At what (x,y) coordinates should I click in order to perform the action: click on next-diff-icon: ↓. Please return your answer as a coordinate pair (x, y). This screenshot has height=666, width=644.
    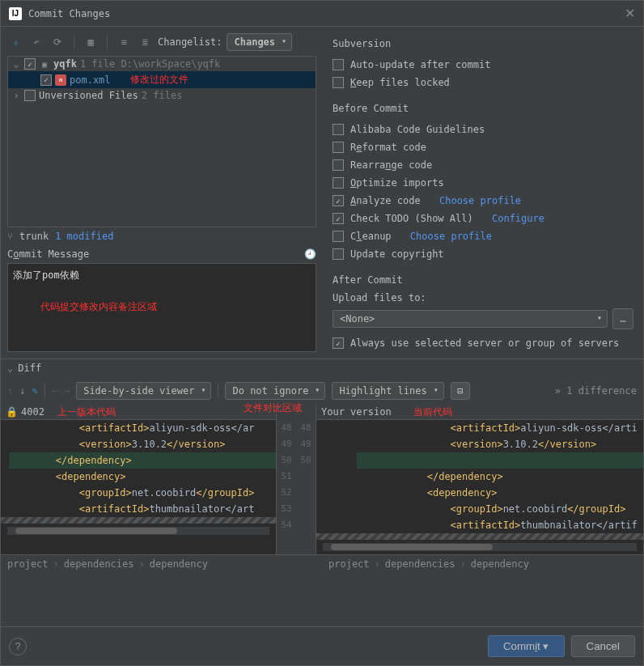
    Looking at the image, I should click on (23, 391).